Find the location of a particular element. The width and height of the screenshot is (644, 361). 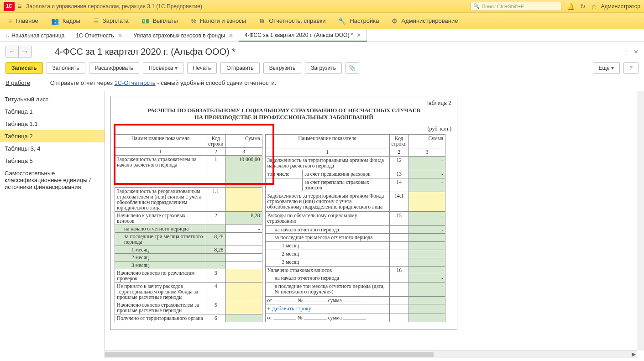

sidebar-item: Таблицы 3, 4 is located at coordinates (52, 149).